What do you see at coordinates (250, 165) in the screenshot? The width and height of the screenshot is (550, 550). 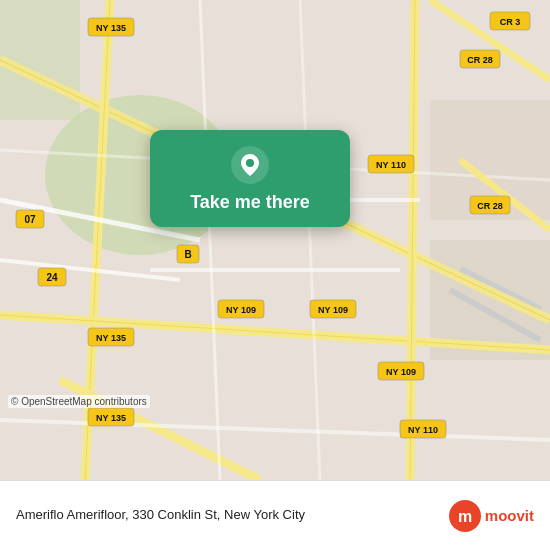 I see `location-pin-icon` at bounding box center [250, 165].